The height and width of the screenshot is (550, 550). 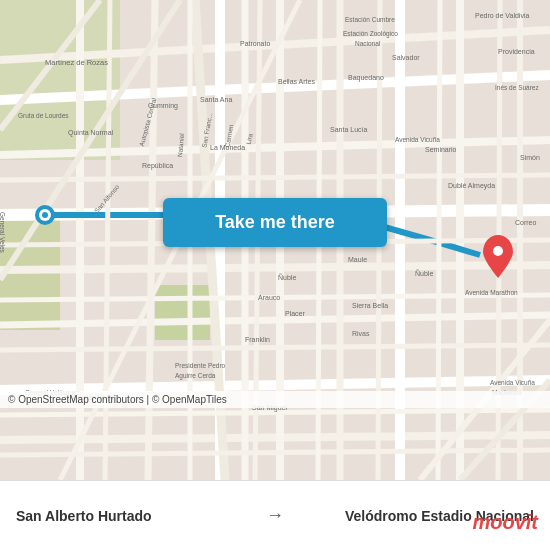 I want to click on svg-text: Pedro de Valdivia, so click(x=502, y=16).